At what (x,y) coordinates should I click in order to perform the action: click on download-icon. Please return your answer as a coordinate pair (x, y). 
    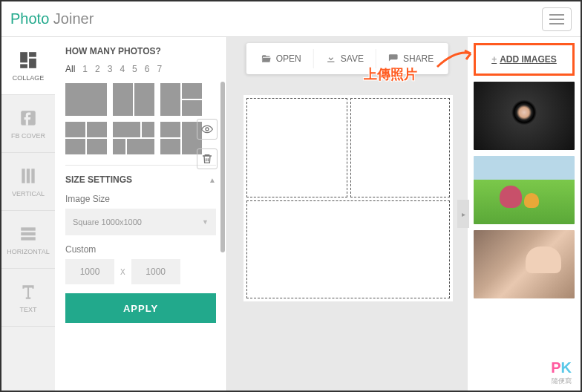
    Looking at the image, I should click on (331, 59).